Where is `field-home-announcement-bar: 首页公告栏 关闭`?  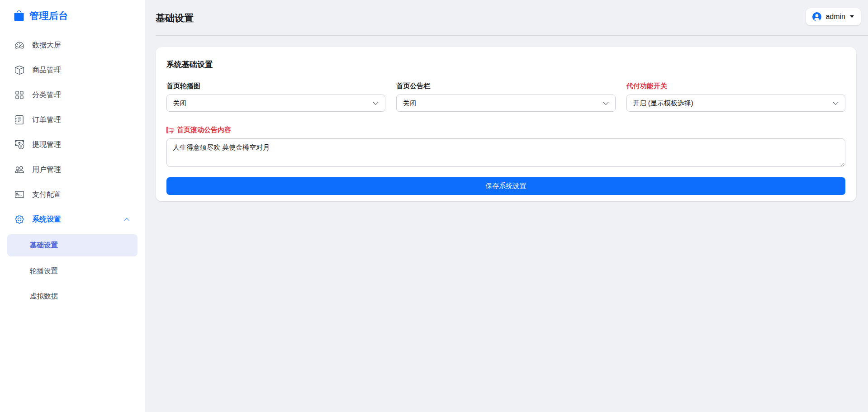 field-home-announcement-bar: 首页公告栏 关闭 is located at coordinates (506, 97).